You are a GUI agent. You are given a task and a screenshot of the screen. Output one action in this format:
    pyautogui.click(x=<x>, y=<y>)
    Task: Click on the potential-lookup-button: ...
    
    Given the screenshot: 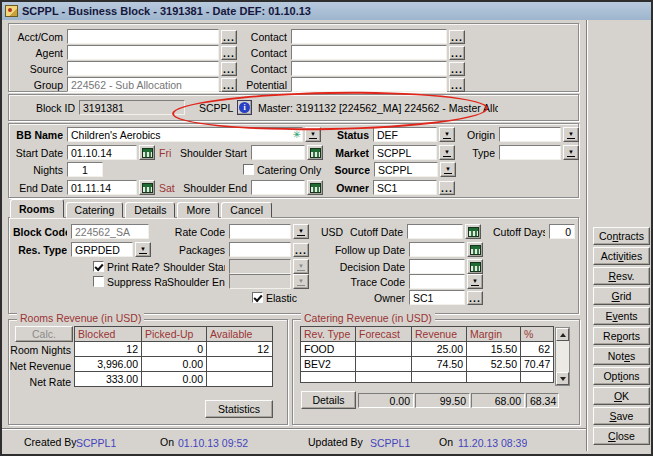 What is the action you would take?
    pyautogui.click(x=457, y=85)
    